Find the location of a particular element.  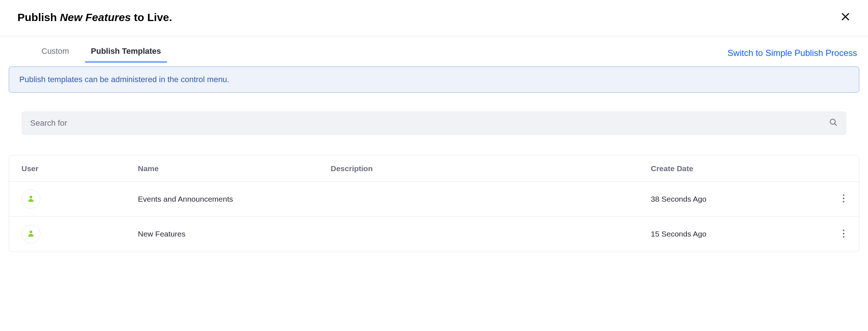

title-suffix: to Live. is located at coordinates (151, 17).